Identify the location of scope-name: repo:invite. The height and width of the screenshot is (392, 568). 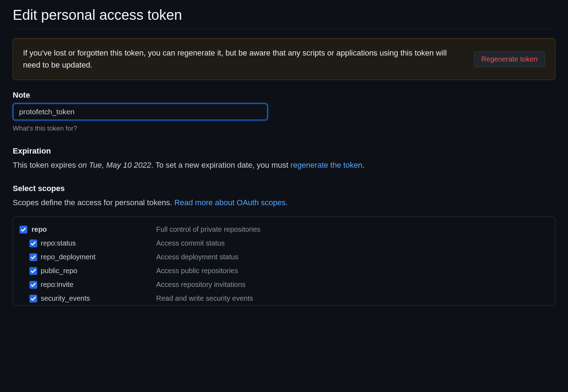
(98, 284).